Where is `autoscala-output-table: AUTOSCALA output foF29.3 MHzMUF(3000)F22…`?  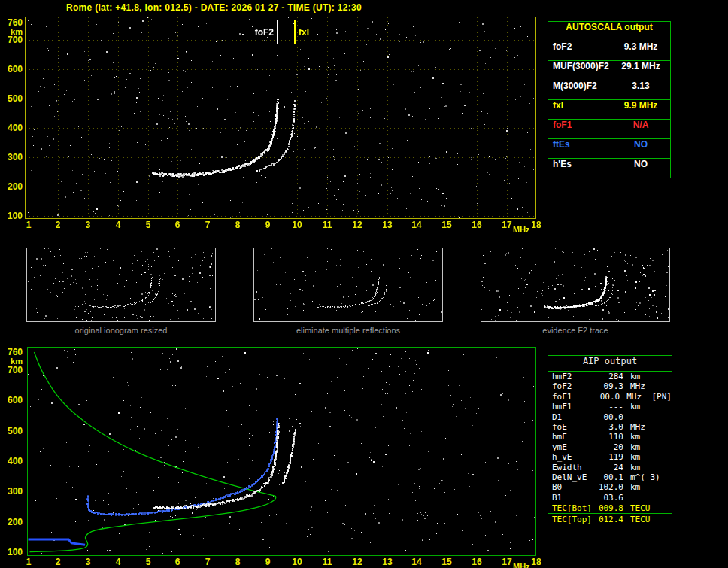
autoscala-output-table: AUTOSCALA output foF29.3 MHzMUF(3000)F22… is located at coordinates (609, 99).